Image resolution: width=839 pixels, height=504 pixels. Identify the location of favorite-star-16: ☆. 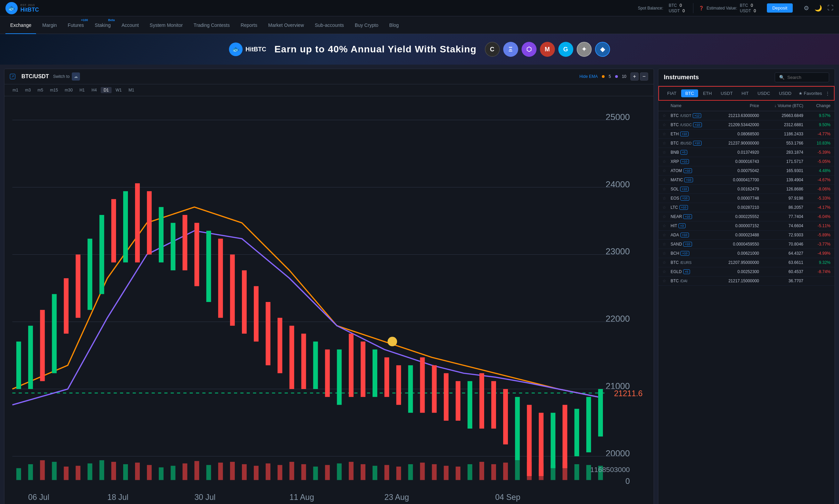
(667, 263).